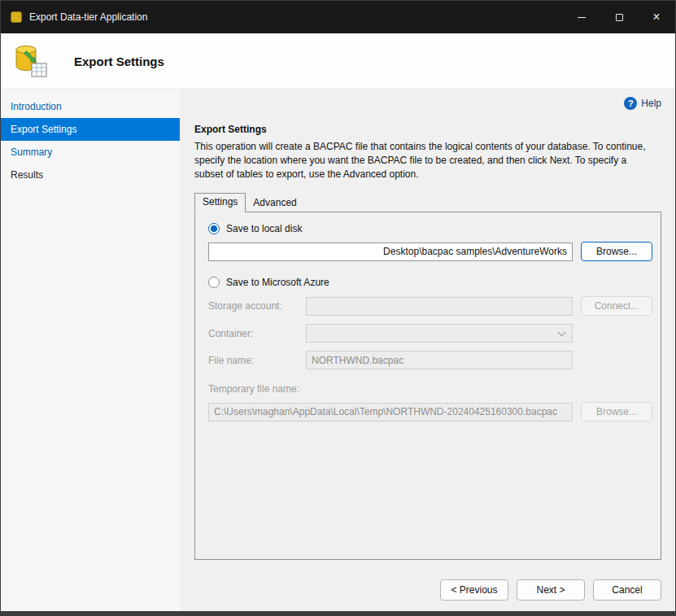  What do you see at coordinates (617, 412) in the screenshot?
I see `browse-temp-button: Browse...` at bounding box center [617, 412].